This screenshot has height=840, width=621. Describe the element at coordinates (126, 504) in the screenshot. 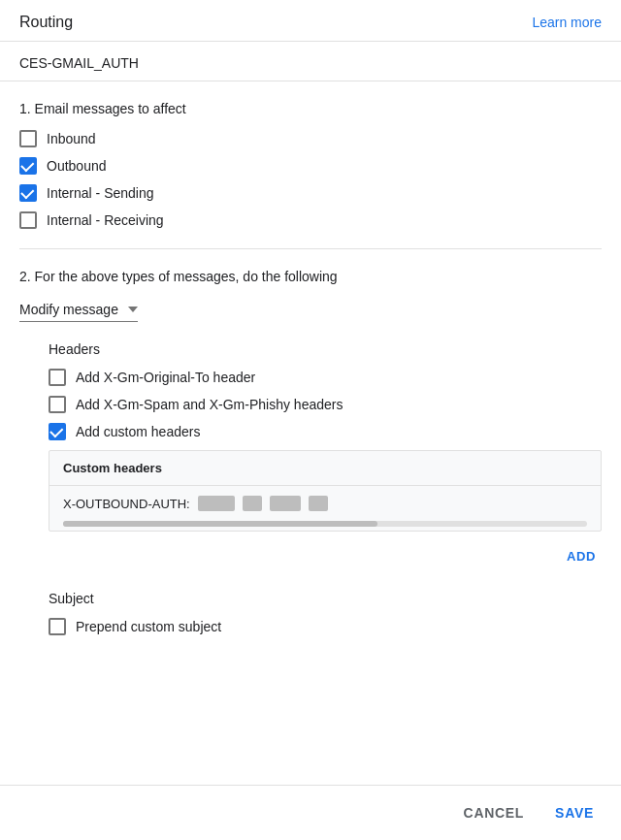

I see `header-key: X-OUTBOUND-AUTH:` at that location.